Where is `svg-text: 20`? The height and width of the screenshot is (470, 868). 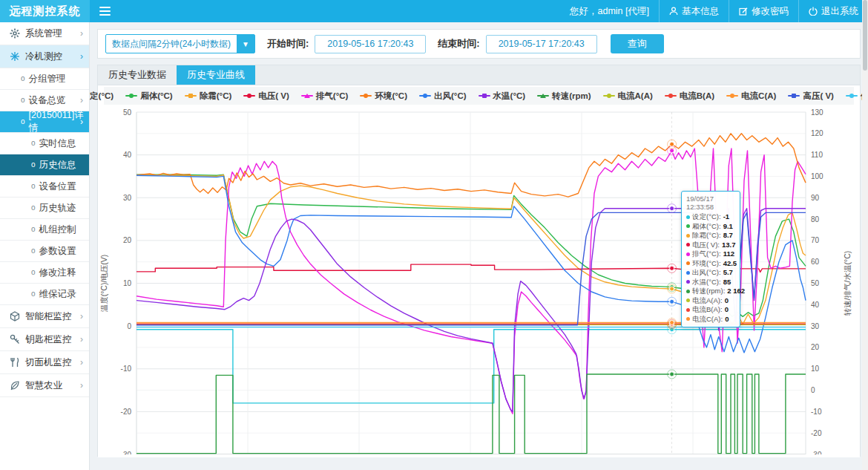 svg-text: 20 is located at coordinates (128, 241).